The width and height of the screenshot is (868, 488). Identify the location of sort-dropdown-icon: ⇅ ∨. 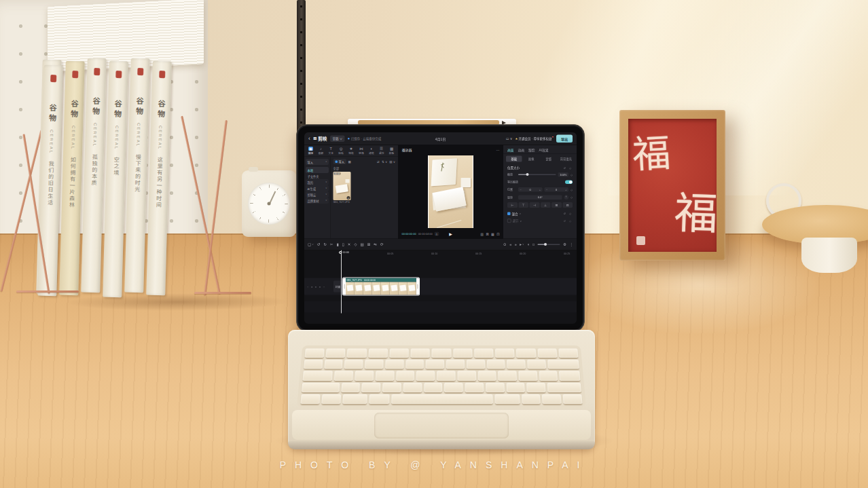
(384, 162).